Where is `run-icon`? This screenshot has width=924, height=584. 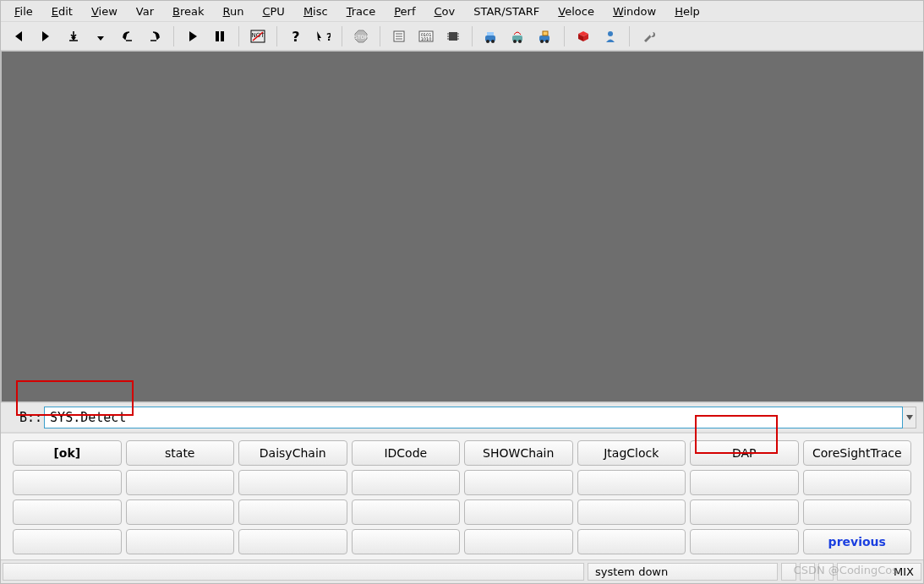
run-icon is located at coordinates (193, 36).